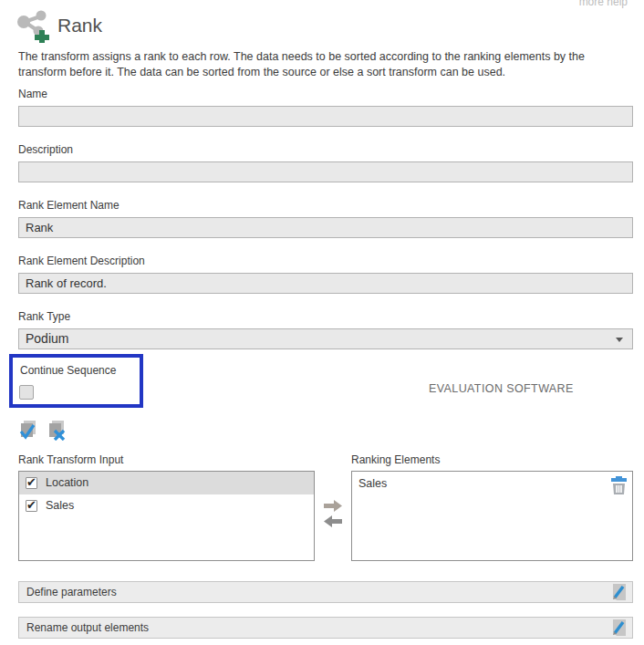  Describe the element at coordinates (34, 26) in the screenshot. I see `transform-add-icon` at that location.